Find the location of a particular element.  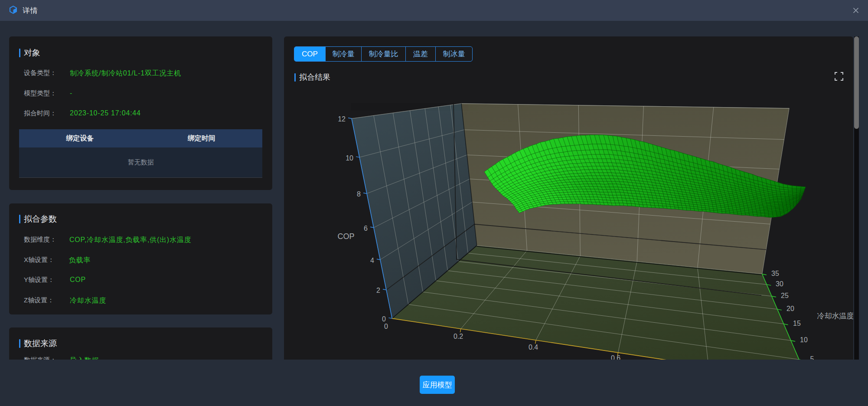

svg-text: 35 is located at coordinates (775, 273).